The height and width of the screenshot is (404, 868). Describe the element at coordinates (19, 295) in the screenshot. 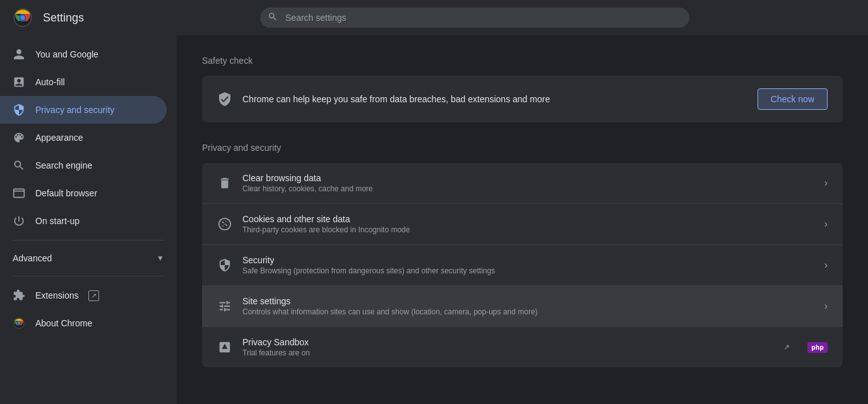

I see `extensions-icon` at that location.